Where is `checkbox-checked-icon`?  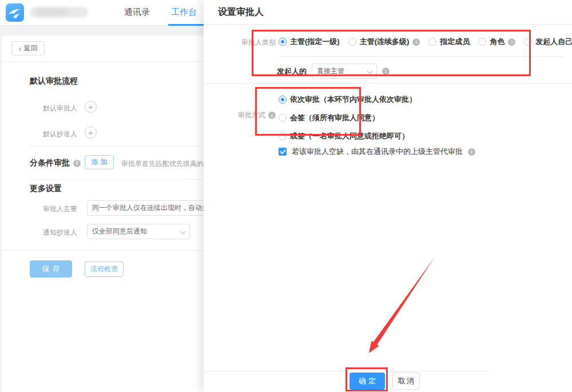 checkbox-checked-icon is located at coordinates (283, 152).